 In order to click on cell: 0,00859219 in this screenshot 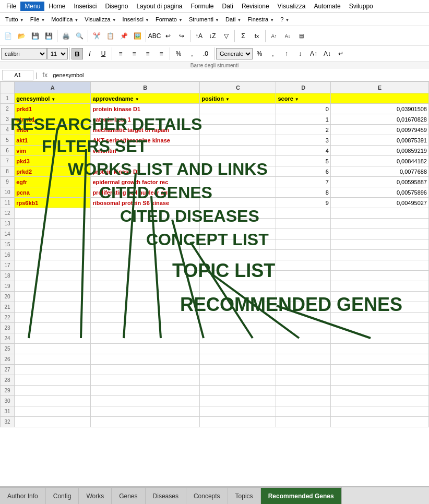, I will do `click(379, 151)`.